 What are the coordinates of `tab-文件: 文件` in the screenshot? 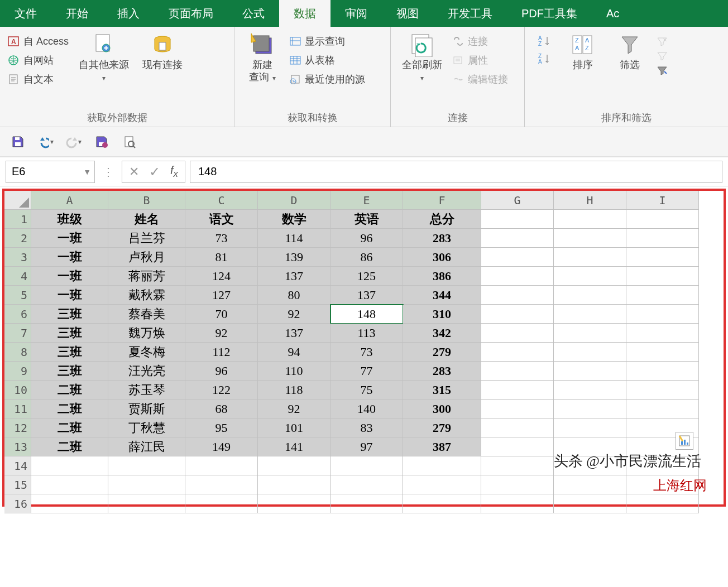 It's located at (26, 13).